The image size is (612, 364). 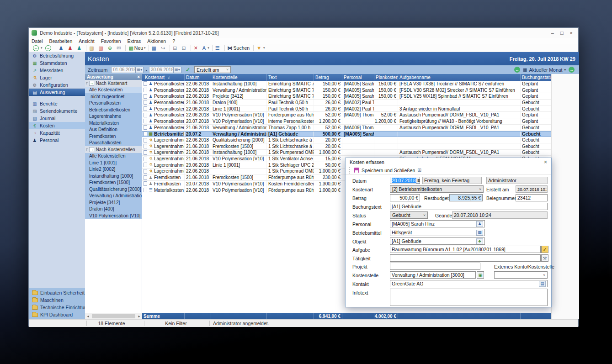 I want to click on table-row: Lagerentnahme 21.06.2018 Instandhaltung …, so click(x=346, y=153).